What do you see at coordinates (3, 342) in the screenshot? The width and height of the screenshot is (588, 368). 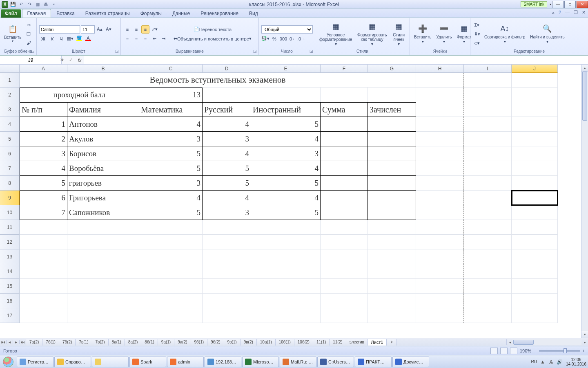 I see `first-sheet-icon: ⏮` at bounding box center [3, 342].